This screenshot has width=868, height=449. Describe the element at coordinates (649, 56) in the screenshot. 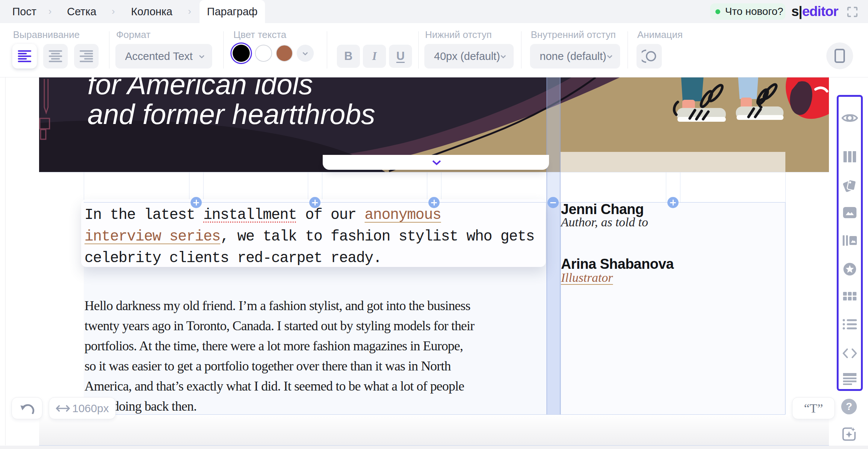

I see `animation-button` at that location.